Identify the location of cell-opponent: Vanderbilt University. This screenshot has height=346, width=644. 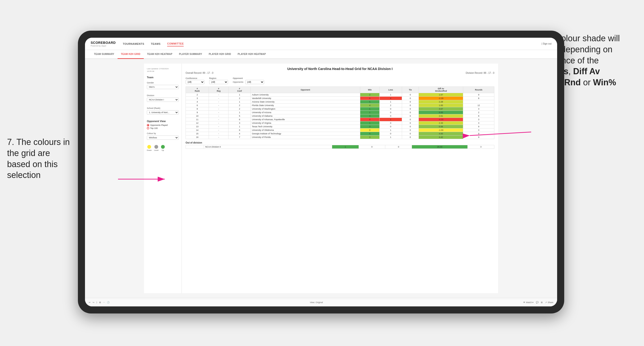
(305, 98).